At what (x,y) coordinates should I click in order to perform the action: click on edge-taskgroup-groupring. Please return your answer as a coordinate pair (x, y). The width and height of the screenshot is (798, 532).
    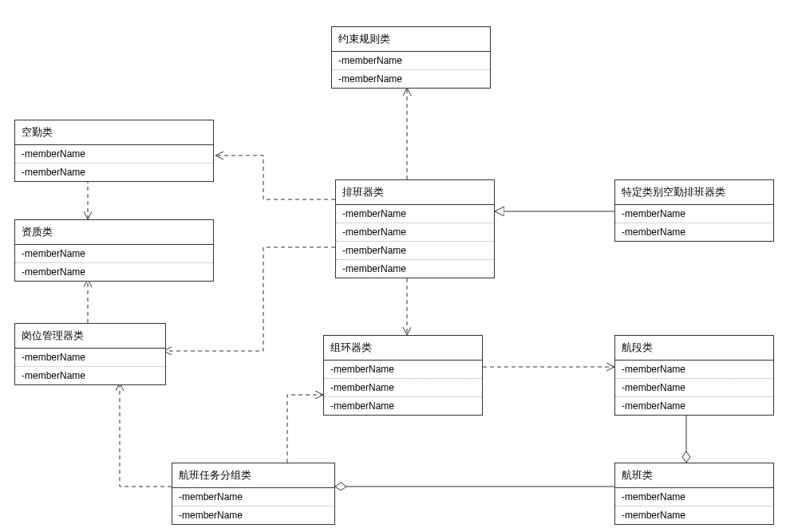
    Looking at the image, I should click on (305, 429).